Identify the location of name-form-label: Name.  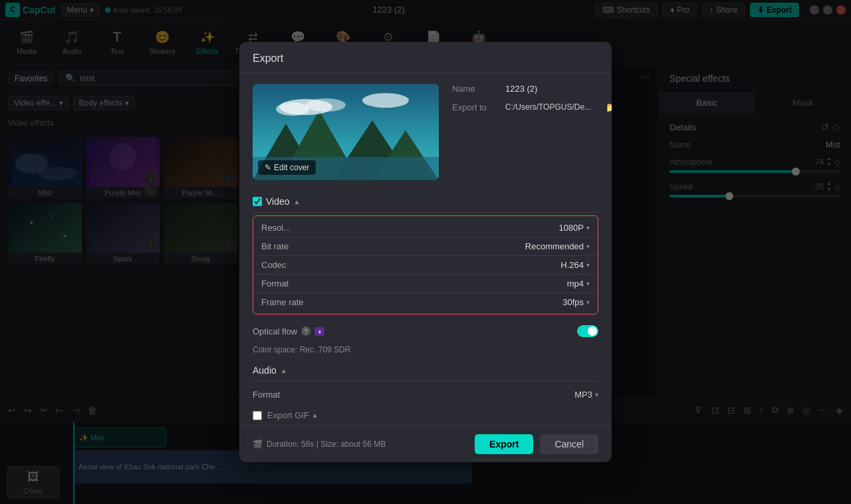
(476, 89).